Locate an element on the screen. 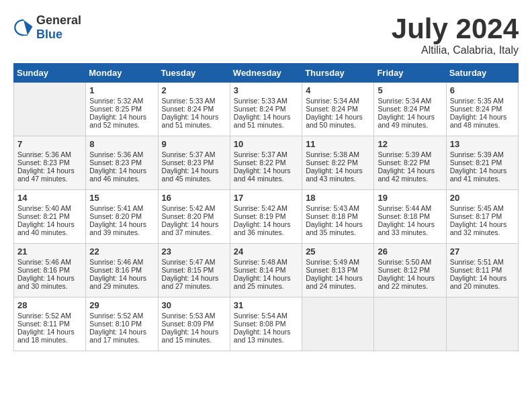 The height and width of the screenshot is (411, 532). logo: General Blue is located at coordinates (47, 28).